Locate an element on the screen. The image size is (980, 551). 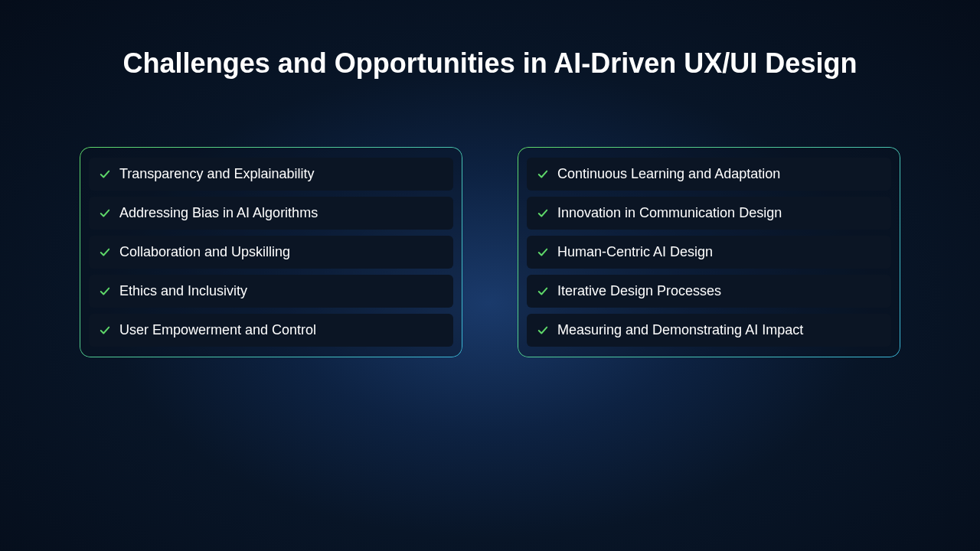
list-item: User Empowerment and Control is located at coordinates (271, 331).